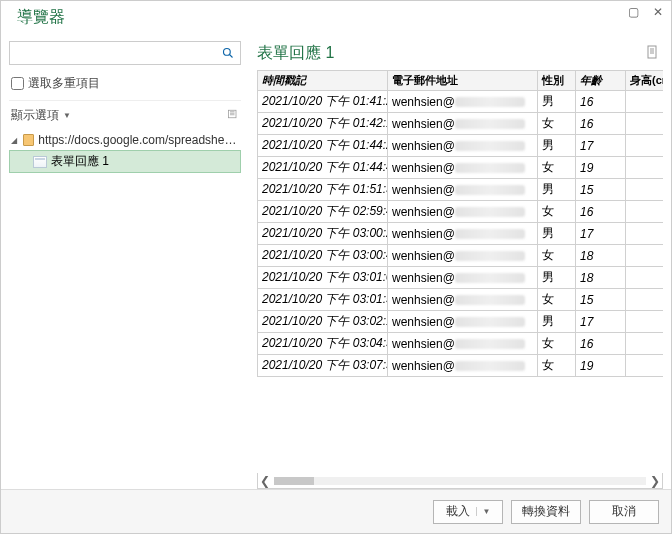 The width and height of the screenshot is (672, 534). Describe the element at coordinates (64, 84) in the screenshot. I see `select-multiple-label: 選取多重項目` at that location.